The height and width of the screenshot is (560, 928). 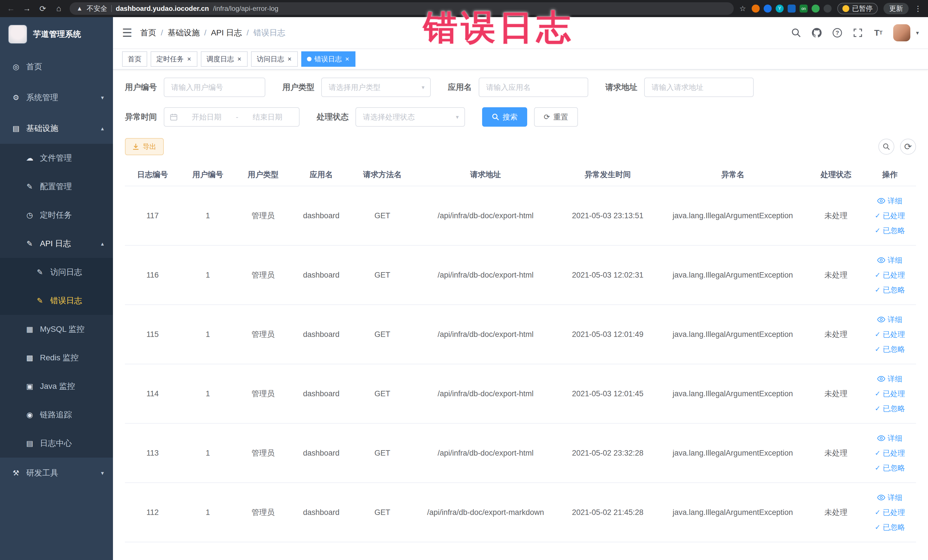 I want to click on tab-home: 首页, so click(x=135, y=59).